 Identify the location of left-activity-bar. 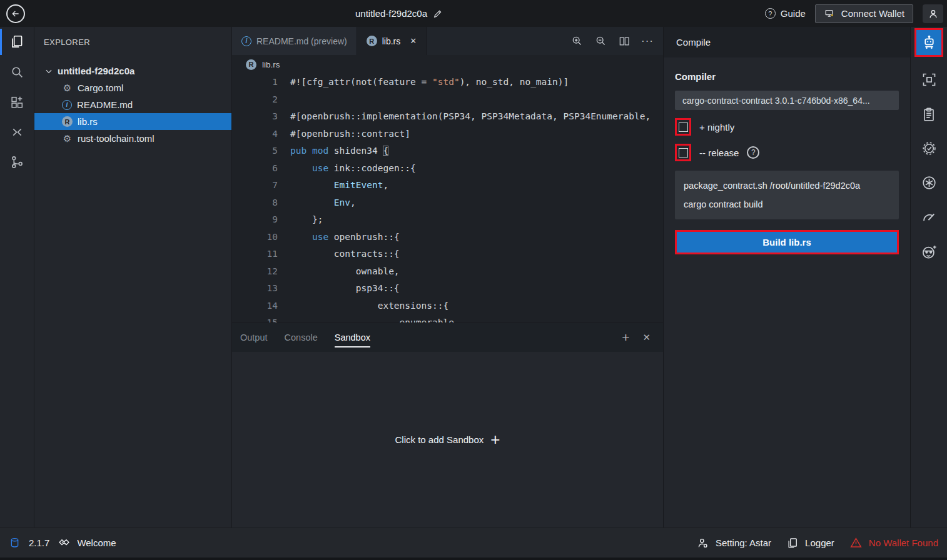
(18, 278).